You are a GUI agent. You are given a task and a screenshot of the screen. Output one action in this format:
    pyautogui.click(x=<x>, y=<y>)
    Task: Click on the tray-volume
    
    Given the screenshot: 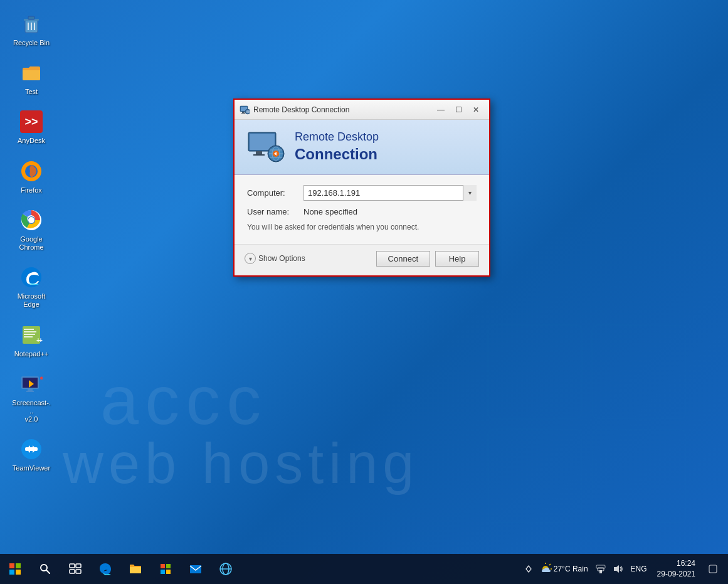 What is the action you would take?
    pyautogui.click(x=618, y=569)
    